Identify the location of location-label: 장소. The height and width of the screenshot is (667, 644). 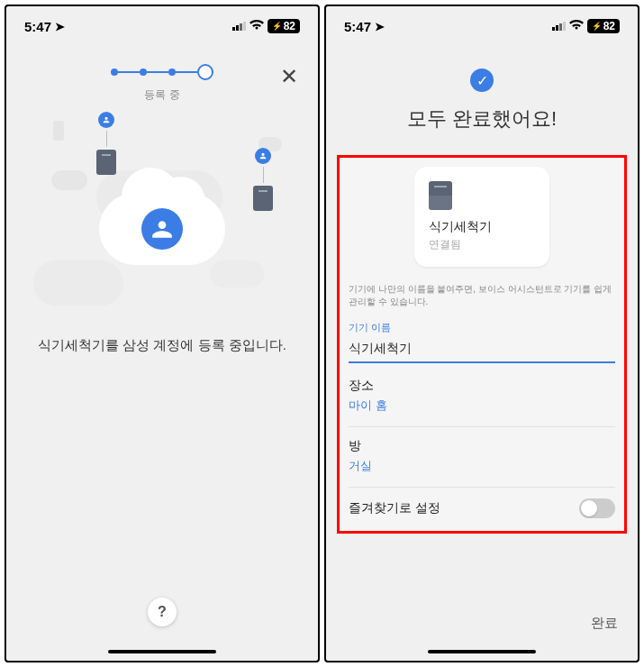
(482, 386).